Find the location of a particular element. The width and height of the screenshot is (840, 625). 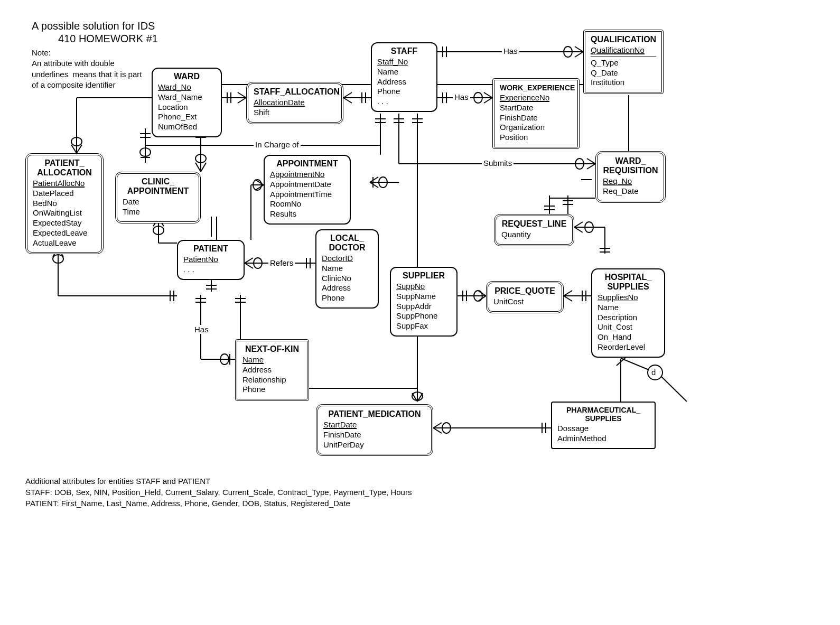

entity-patient-medication: PATIENT_MEDICATION StartDateFinishDateUn… is located at coordinates (375, 430).